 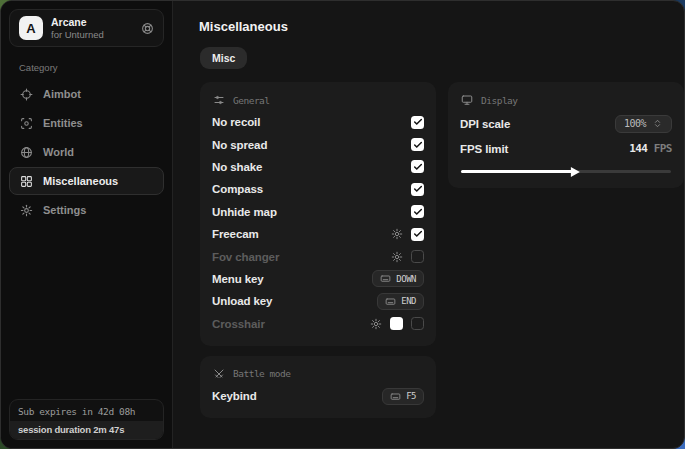 I want to click on app-title: Arcane, so click(x=92, y=22).